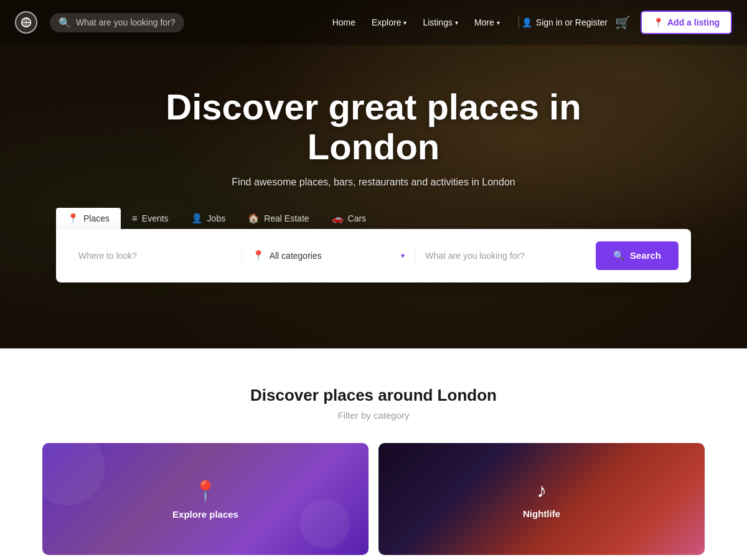 The width and height of the screenshot is (747, 560). I want to click on nav-more: More ▾, so click(487, 22).